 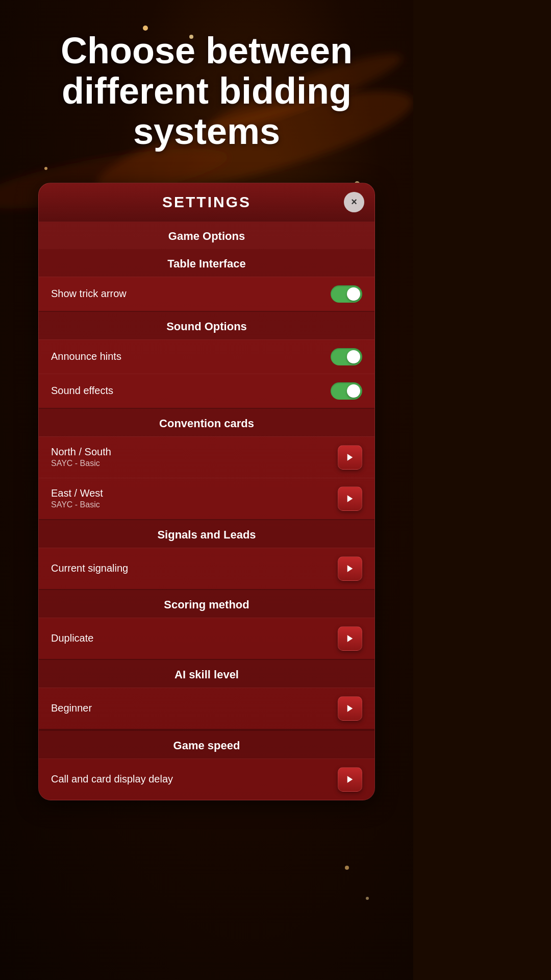 I want to click on north-south-row: North / South SAYC - Basic, so click(x=207, y=457).